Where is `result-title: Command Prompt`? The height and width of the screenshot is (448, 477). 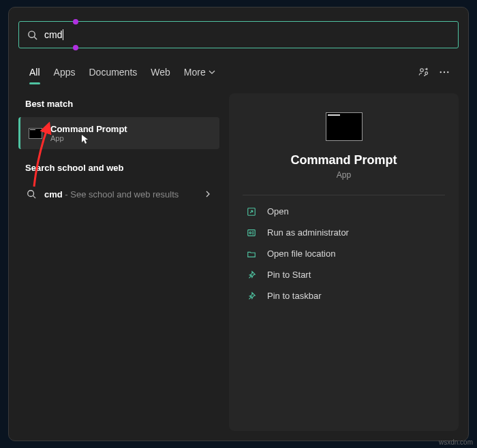 result-title: Command Prompt is located at coordinates (89, 129).